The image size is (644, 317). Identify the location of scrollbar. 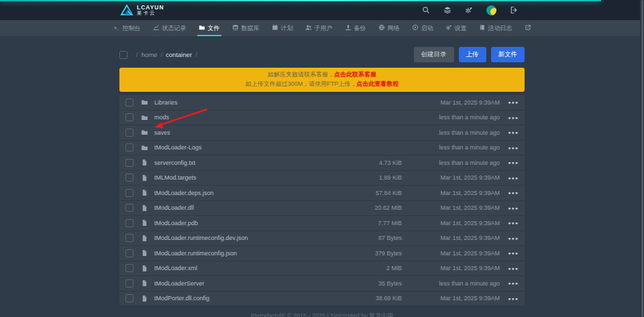
(642, 158).